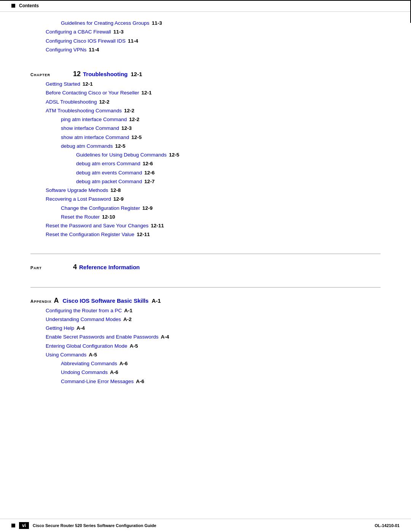 The height and width of the screenshot is (532, 411). What do you see at coordinates (80, 217) in the screenshot?
I see `toc-link: Reset the Router` at bounding box center [80, 217].